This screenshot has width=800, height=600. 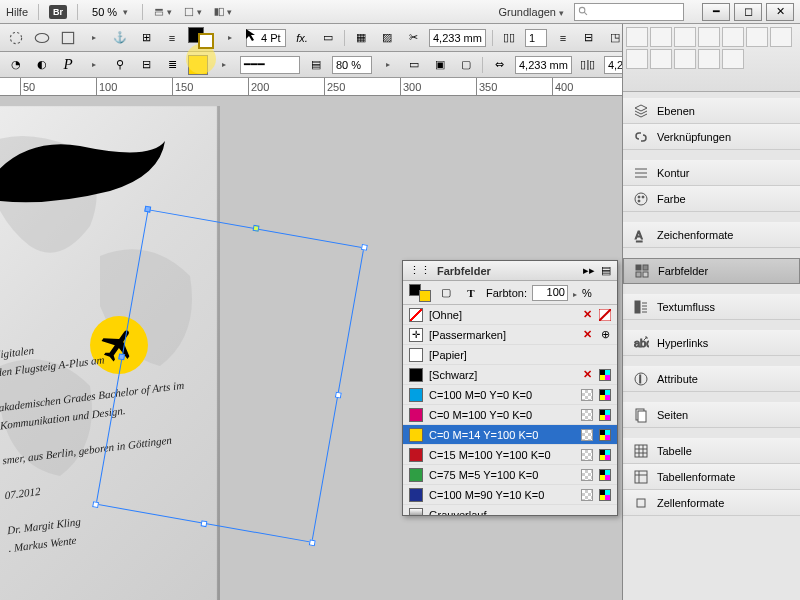 I want to click on cols-icon: ▯▯, so click(x=509, y=38).